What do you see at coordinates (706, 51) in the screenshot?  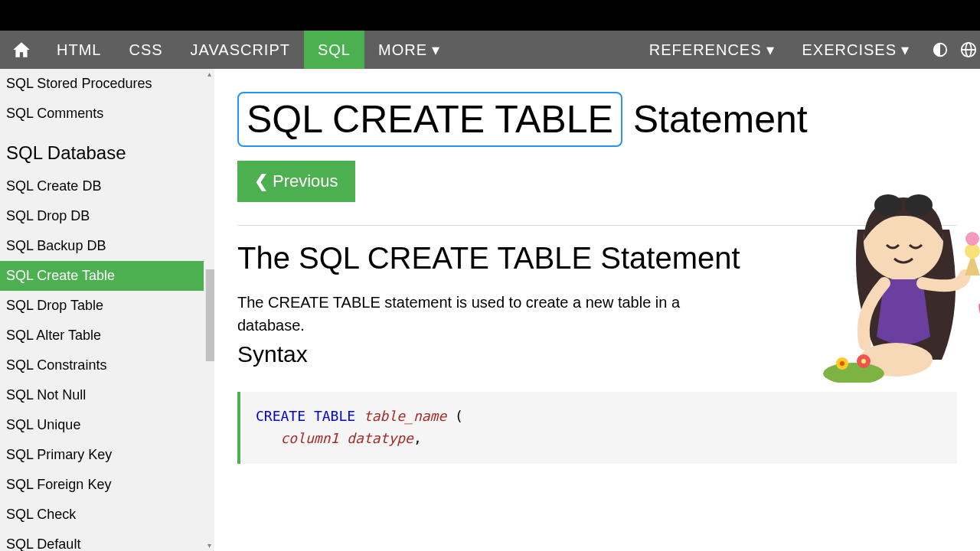 I see `nav-references-label: REFERENCES` at bounding box center [706, 51].